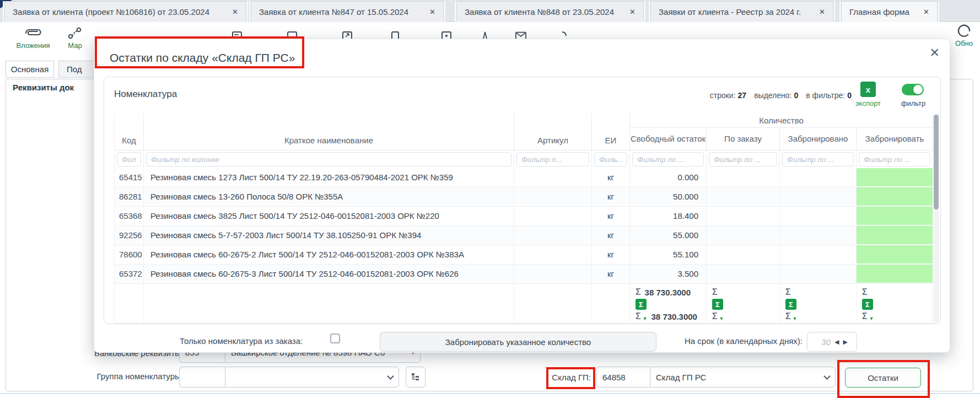  Describe the element at coordinates (416, 377) in the screenshot. I see `hierarchy-tree-button` at that location.